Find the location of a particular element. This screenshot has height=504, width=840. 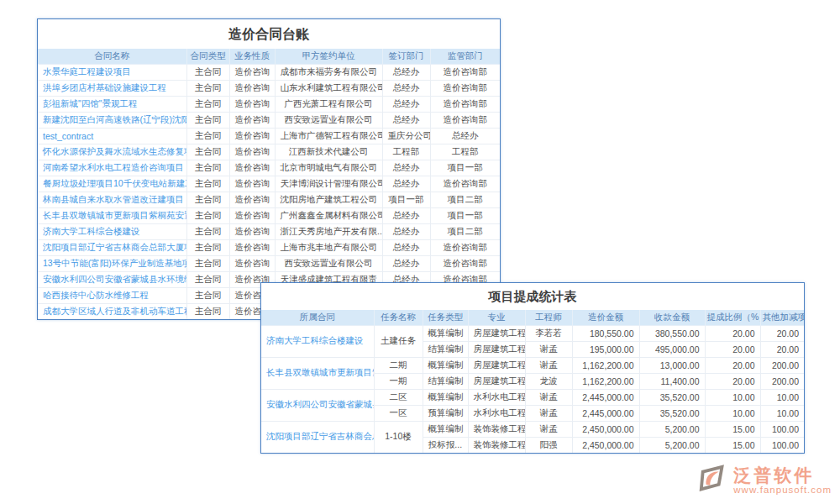

ledger-cell-contract-name: 成都大学区域人行道及非机动车道工程施工 is located at coordinates (113, 311).